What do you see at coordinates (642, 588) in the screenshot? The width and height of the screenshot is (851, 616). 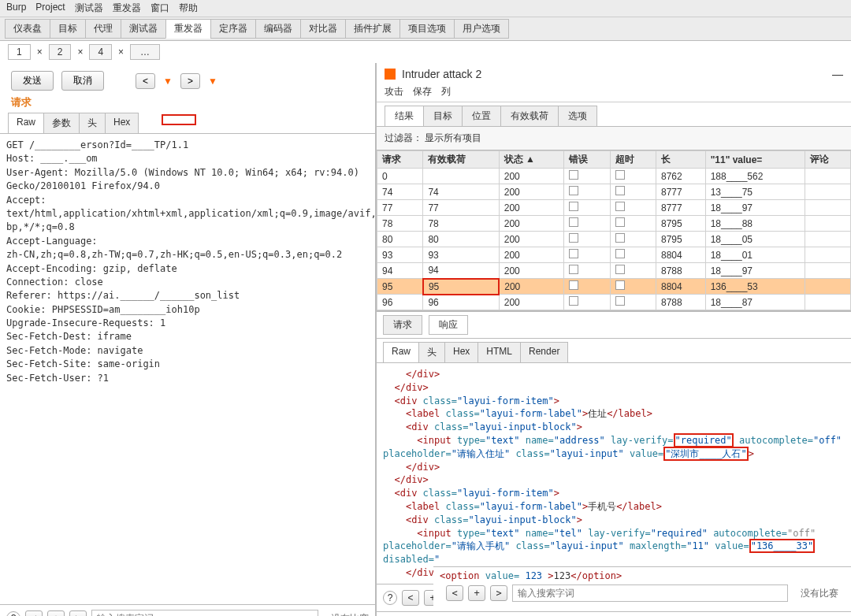 I see `bottom-snippet: <option value= 123 >123</option> < + > 没…` at bounding box center [642, 588].